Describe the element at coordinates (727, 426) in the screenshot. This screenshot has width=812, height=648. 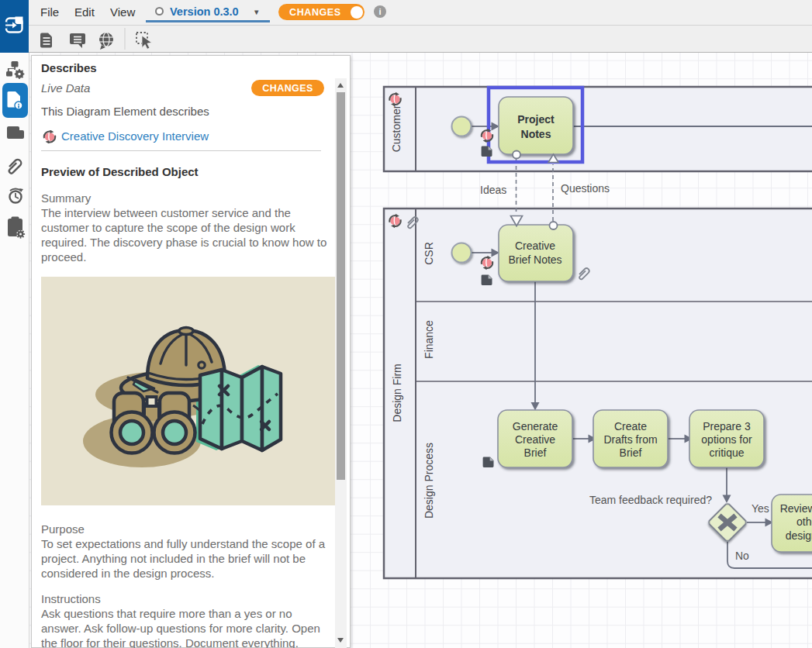
I see `svg-text: Prepare 3` at that location.